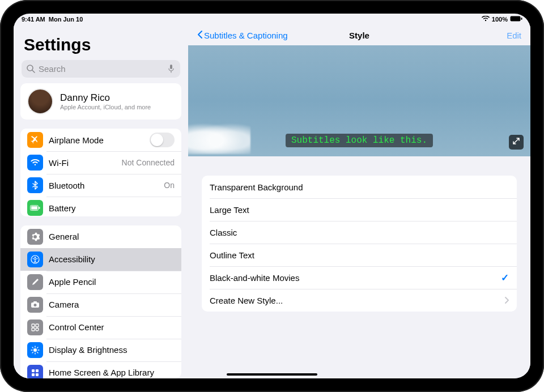 The width and height of the screenshot is (544, 392). I want to click on sidebar-item-display: Display & Brightness, so click(101, 350).